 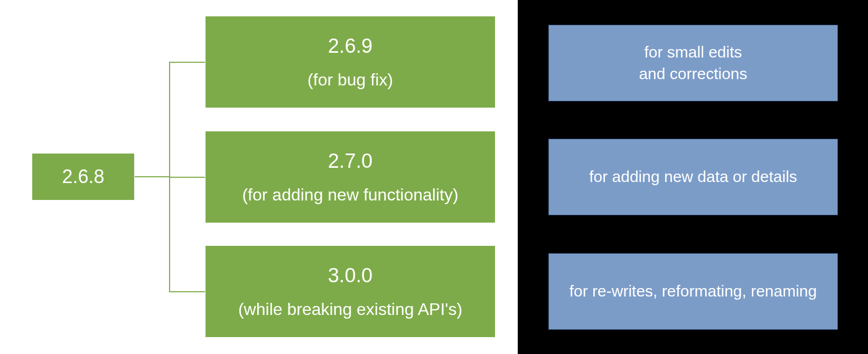 What do you see at coordinates (351, 161) in the screenshot?
I see `version-minor-label: 2.7.0` at bounding box center [351, 161].